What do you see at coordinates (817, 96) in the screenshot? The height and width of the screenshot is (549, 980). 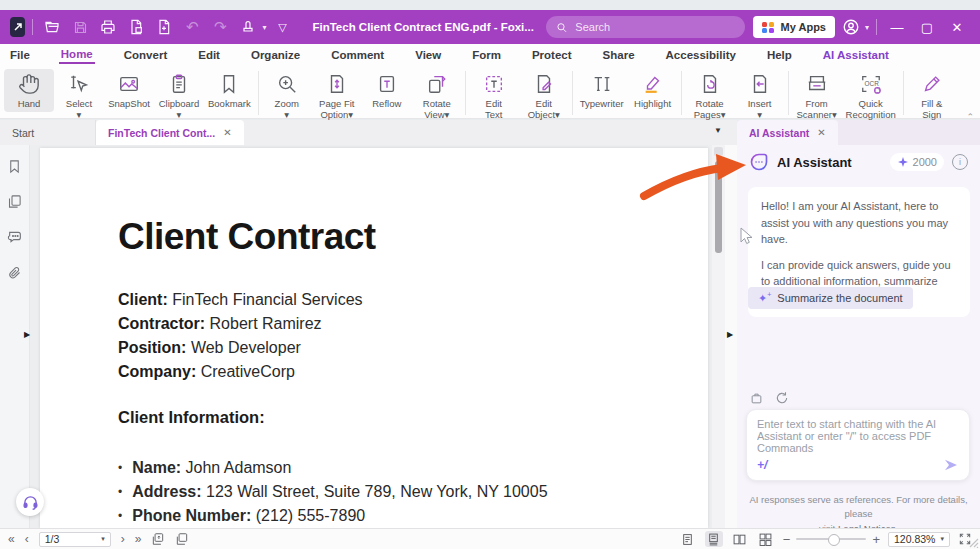 I see `from-scanner-button: From Scanner▾` at bounding box center [817, 96].